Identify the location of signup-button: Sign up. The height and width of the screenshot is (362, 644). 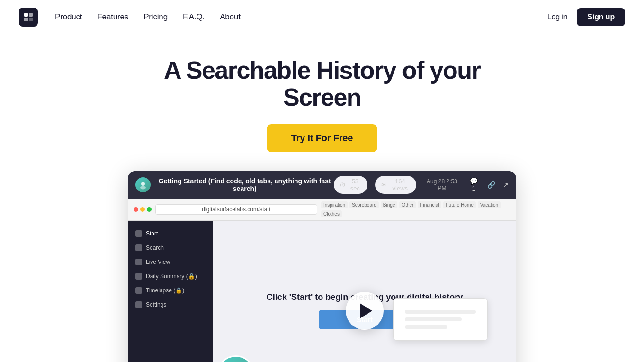
(601, 17).